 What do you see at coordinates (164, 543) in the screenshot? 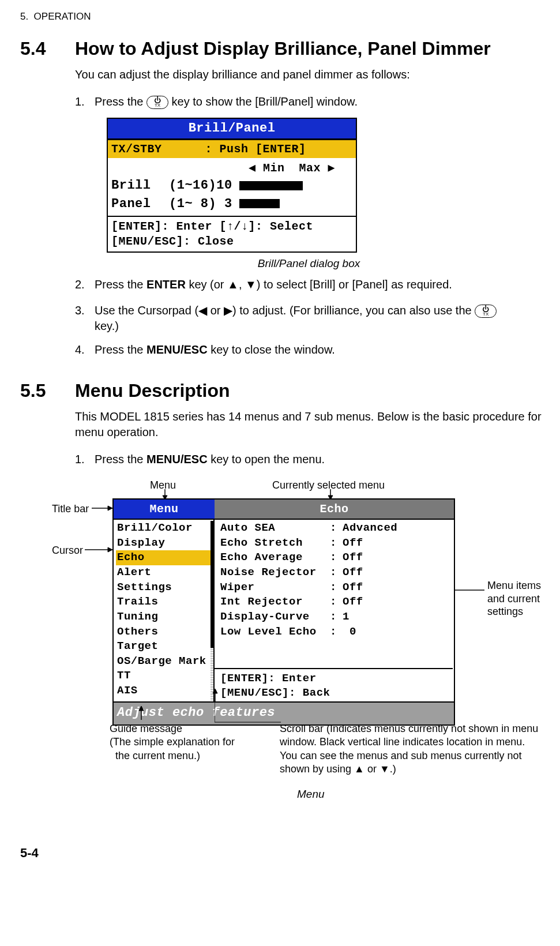
I see `menu-left-item: Display` at bounding box center [164, 543].